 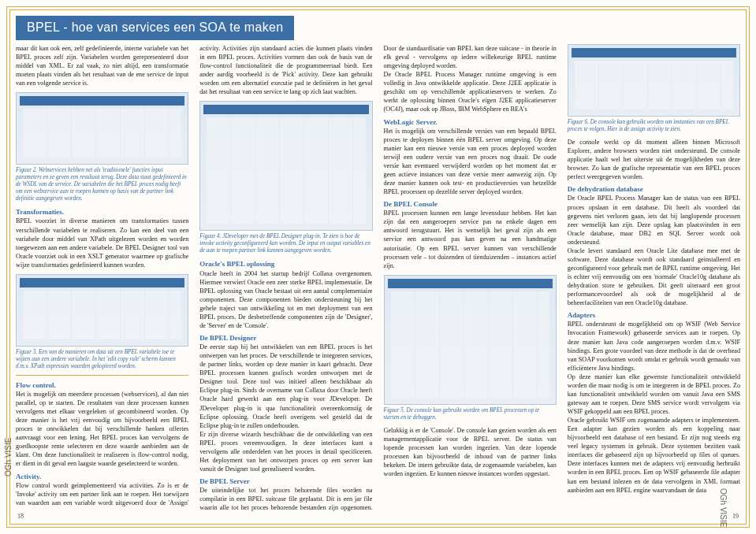 What do you see at coordinates (102, 212) in the screenshot?
I see `heading-transformaties: Transformaties.` at bounding box center [102, 212].